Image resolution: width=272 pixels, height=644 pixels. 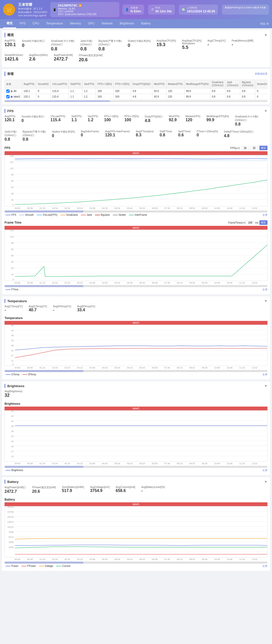 What do you see at coordinates (131, 121) in the screenshot?
I see `fps-stat-25: FPS>=25[%]100` at bounding box center [131, 121].